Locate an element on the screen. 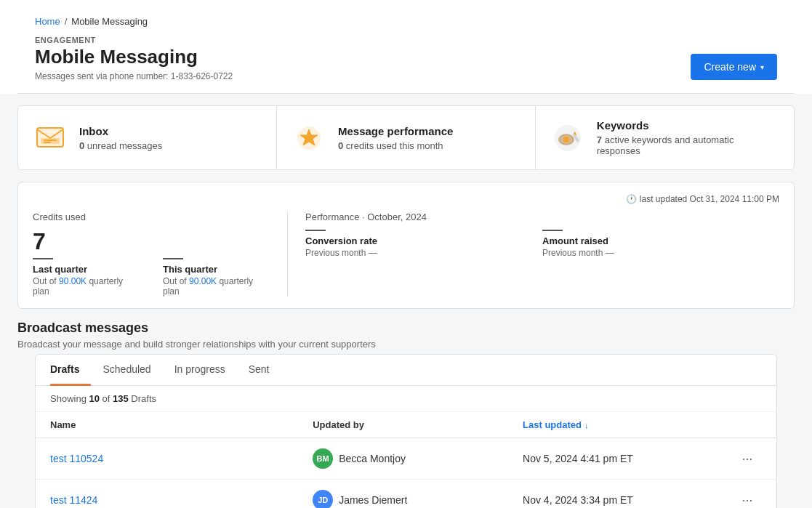 Image resolution: width=812 pixels, height=508 pixels. tab-sent: Sent is located at coordinates (259, 371).